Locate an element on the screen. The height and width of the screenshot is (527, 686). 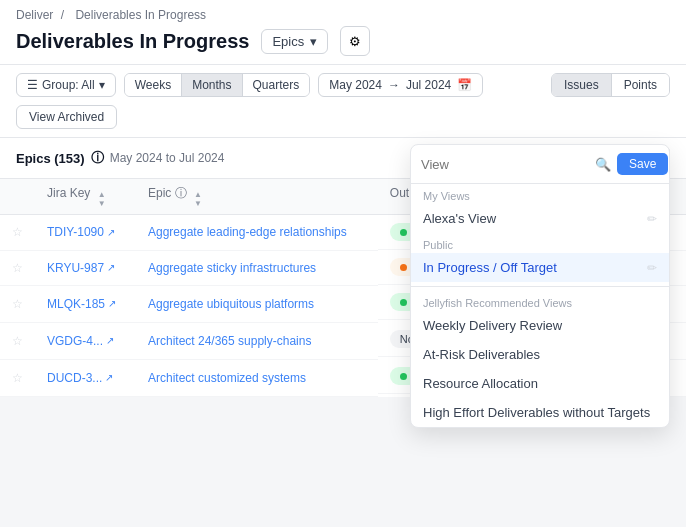
jellyfish-item-label: At-Risk Deliverables is located at coordinates (482, 354).